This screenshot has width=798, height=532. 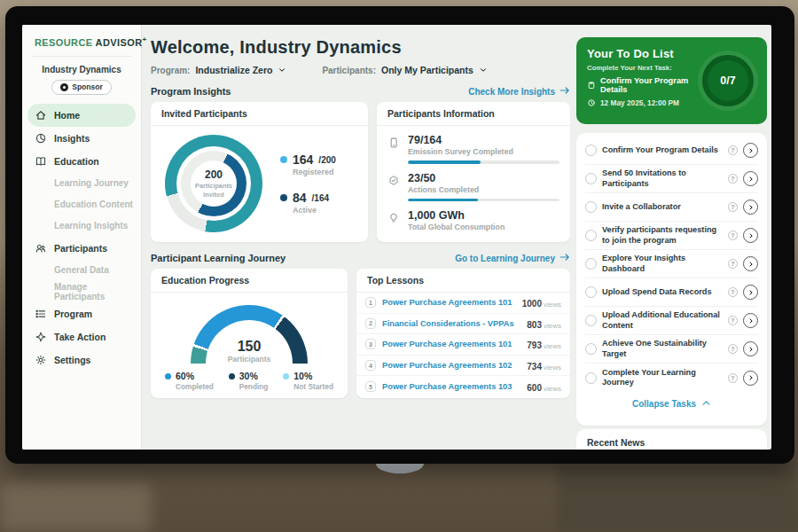 I want to click on task-row: Achieve One Sustainability Target, so click(x=672, y=349).